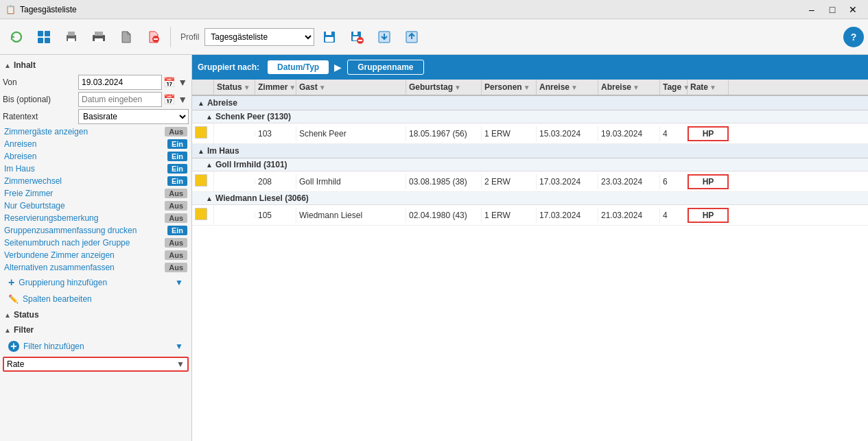  Describe the element at coordinates (574, 88) in the screenshot. I see `anreise-filter-icon: ▼` at that location.